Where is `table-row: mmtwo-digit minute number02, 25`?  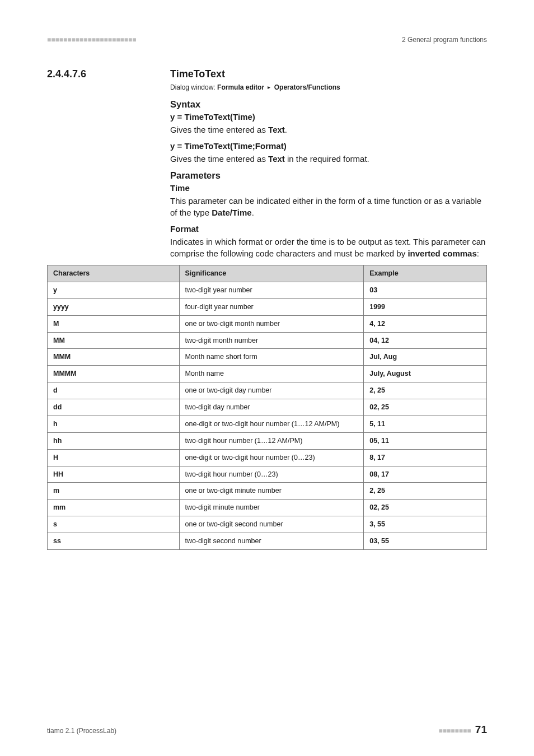 table-row: mmtwo-digit minute number02, 25 is located at coordinates (268, 508).